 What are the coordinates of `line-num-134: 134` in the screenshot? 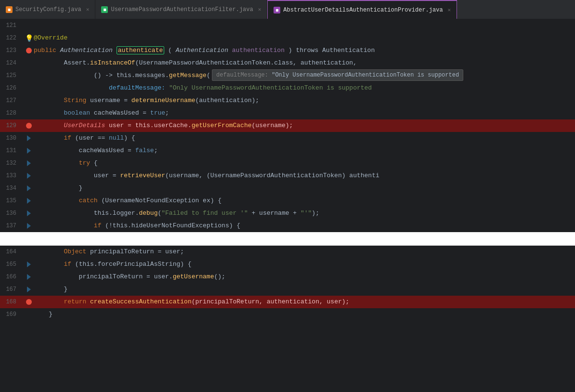 It's located at (12, 188).